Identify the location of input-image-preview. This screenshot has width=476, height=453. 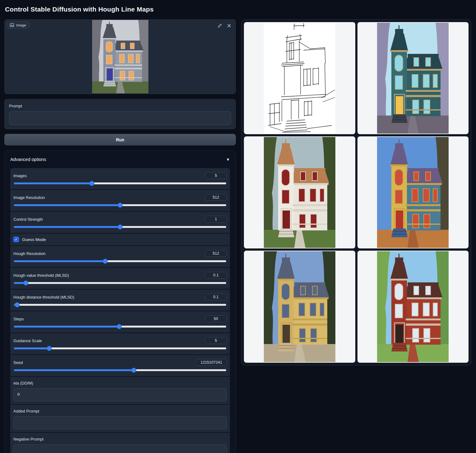
(120, 57).